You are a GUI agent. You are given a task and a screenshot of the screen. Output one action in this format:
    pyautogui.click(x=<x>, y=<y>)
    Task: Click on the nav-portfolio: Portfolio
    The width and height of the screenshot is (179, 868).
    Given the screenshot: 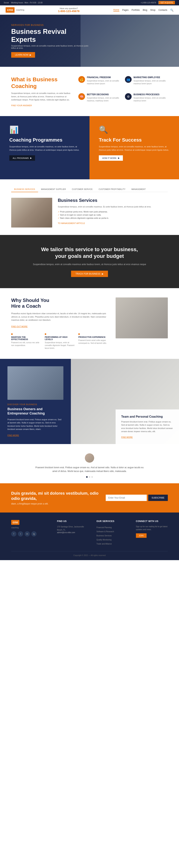 What is the action you would take?
    pyautogui.click(x=136, y=10)
    